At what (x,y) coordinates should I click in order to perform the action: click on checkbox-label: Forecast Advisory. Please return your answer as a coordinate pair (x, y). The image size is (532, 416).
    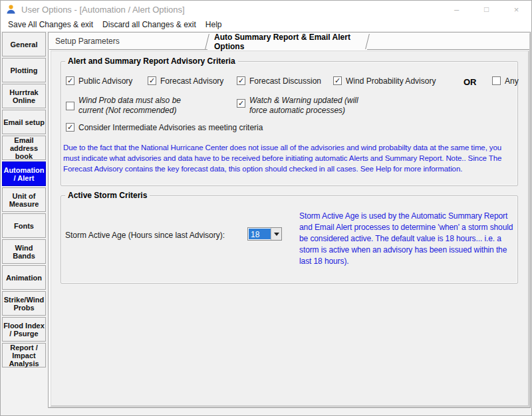
    Looking at the image, I should click on (192, 81).